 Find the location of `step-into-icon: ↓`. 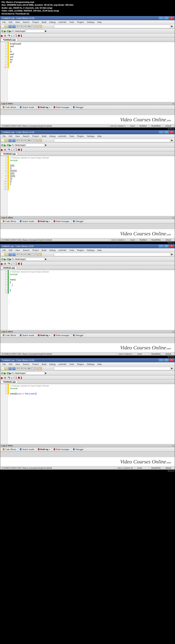

step-into-icon: ↓ is located at coordinates (12, 378).